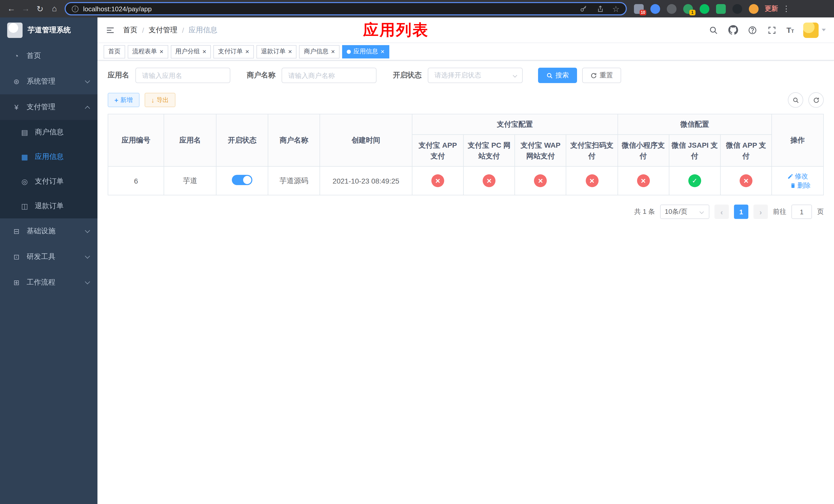 The width and height of the screenshot is (834, 504). What do you see at coordinates (790, 30) in the screenshot?
I see `font-size-icon: TT` at bounding box center [790, 30].